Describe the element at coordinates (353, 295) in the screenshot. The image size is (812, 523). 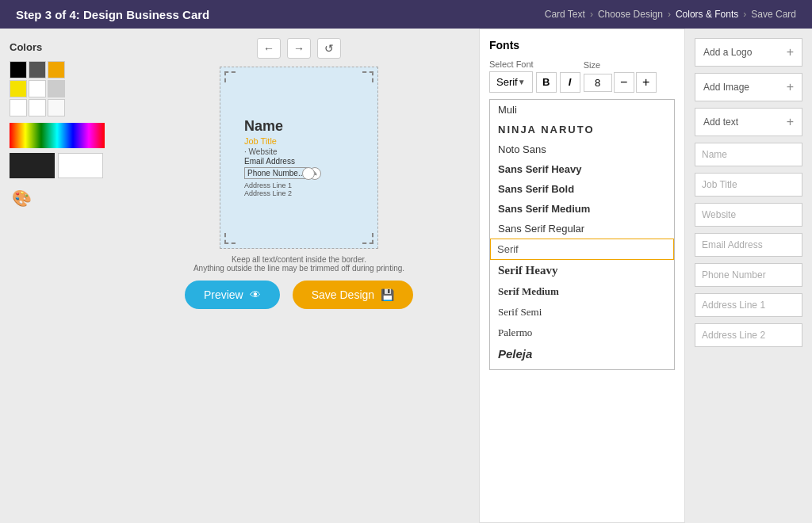
I see `save-design-button: Save Design 💾` at that location.